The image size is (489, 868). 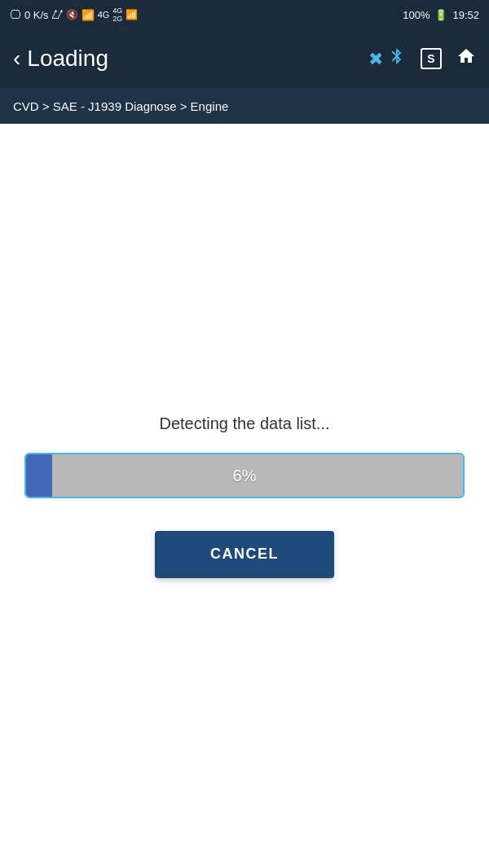 What do you see at coordinates (244, 59) in the screenshot?
I see `app-bar: ‹ Loading ✖ S` at bounding box center [244, 59].